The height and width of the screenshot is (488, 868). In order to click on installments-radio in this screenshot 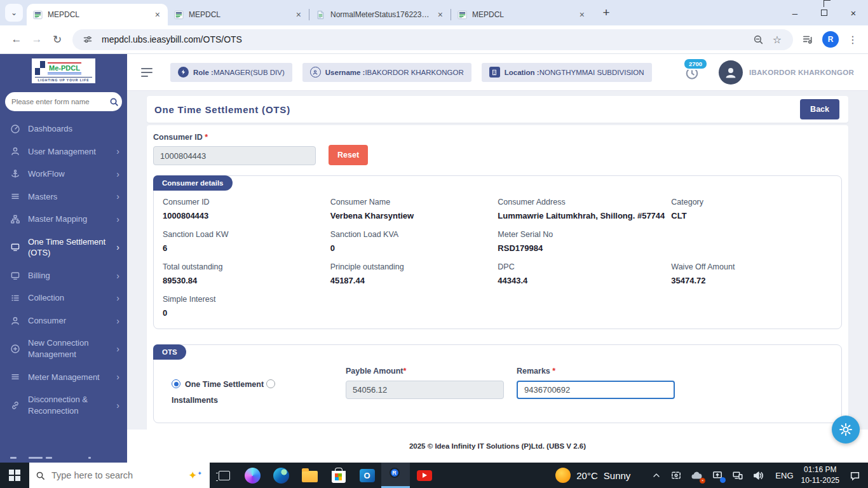, I will do `click(271, 384)`.